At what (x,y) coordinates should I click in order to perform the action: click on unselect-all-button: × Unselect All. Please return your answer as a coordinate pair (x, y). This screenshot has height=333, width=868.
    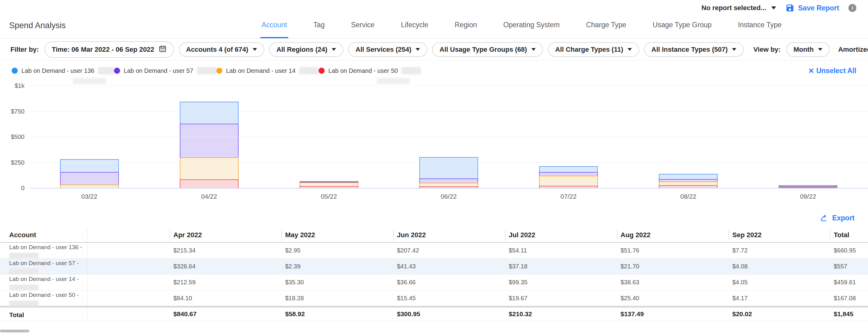
    Looking at the image, I should click on (832, 71).